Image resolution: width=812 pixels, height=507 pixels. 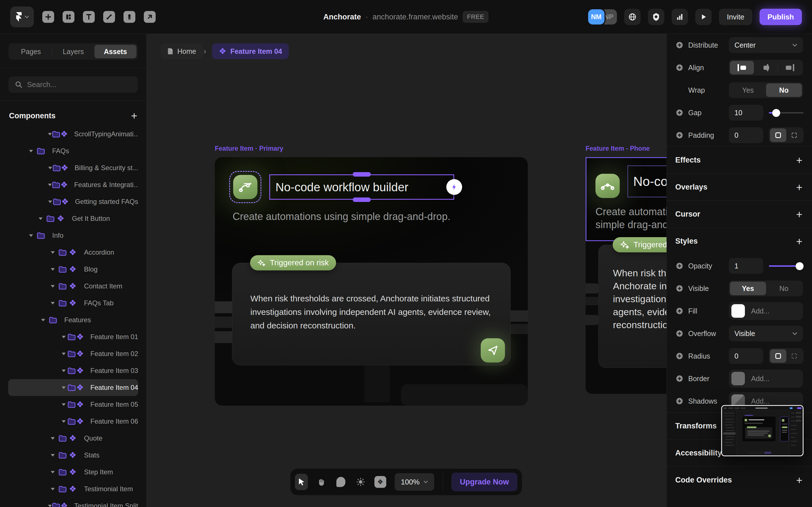 I want to click on search-field, so click(x=73, y=84).